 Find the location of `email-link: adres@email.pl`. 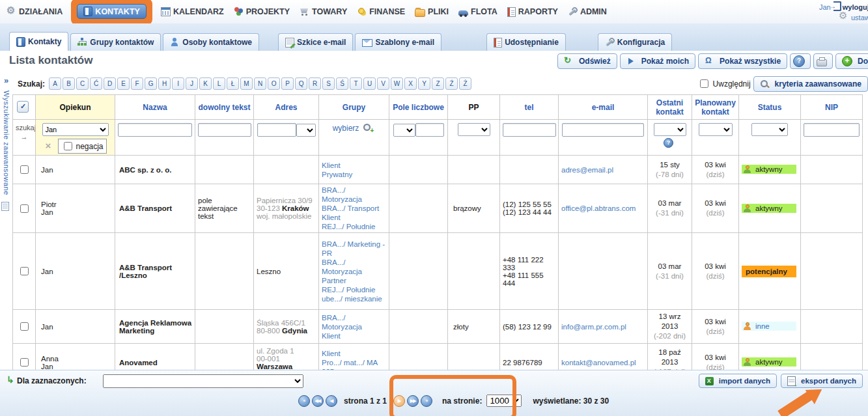

email-link: adres@email.pl is located at coordinates (587, 170).